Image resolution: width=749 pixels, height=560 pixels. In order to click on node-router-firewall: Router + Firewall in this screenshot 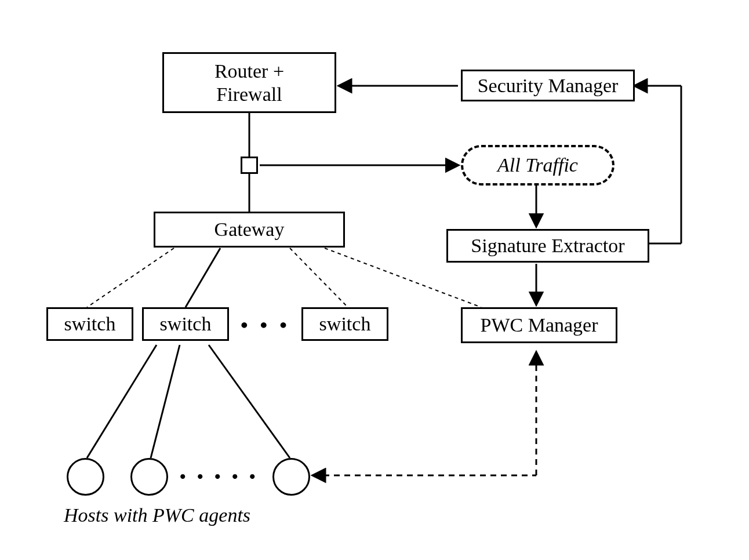, I will do `click(249, 82)`.